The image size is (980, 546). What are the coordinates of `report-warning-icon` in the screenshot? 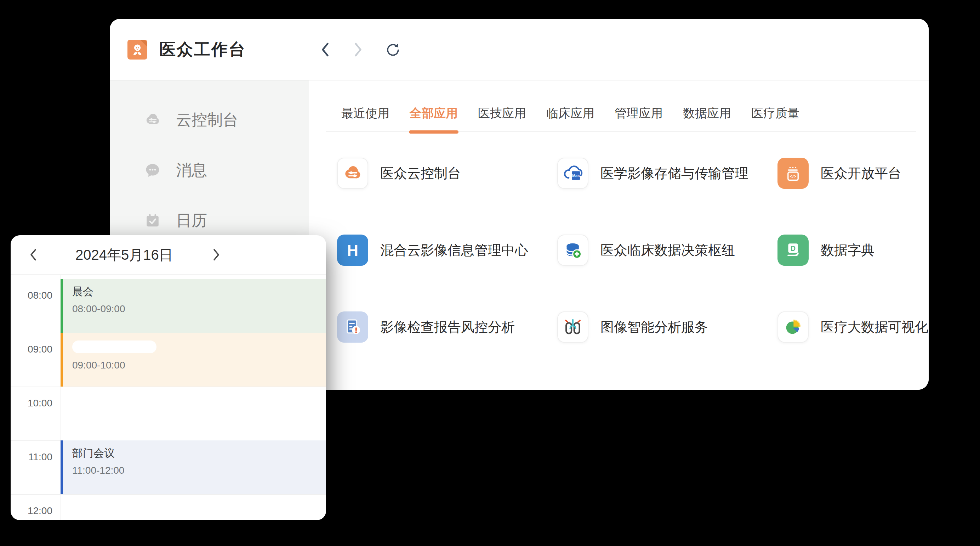 It's located at (353, 327).